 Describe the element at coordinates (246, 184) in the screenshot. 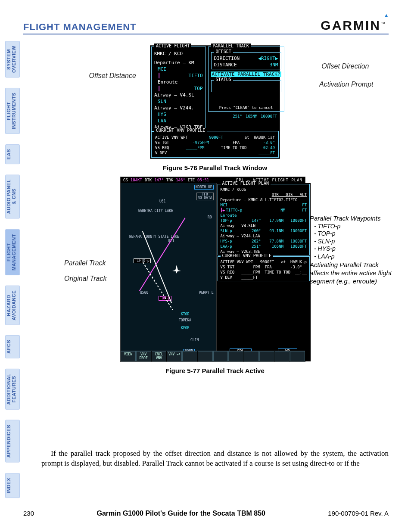

I see `fpl-title: ACTIVE FLIGHT PLAN` at that location.